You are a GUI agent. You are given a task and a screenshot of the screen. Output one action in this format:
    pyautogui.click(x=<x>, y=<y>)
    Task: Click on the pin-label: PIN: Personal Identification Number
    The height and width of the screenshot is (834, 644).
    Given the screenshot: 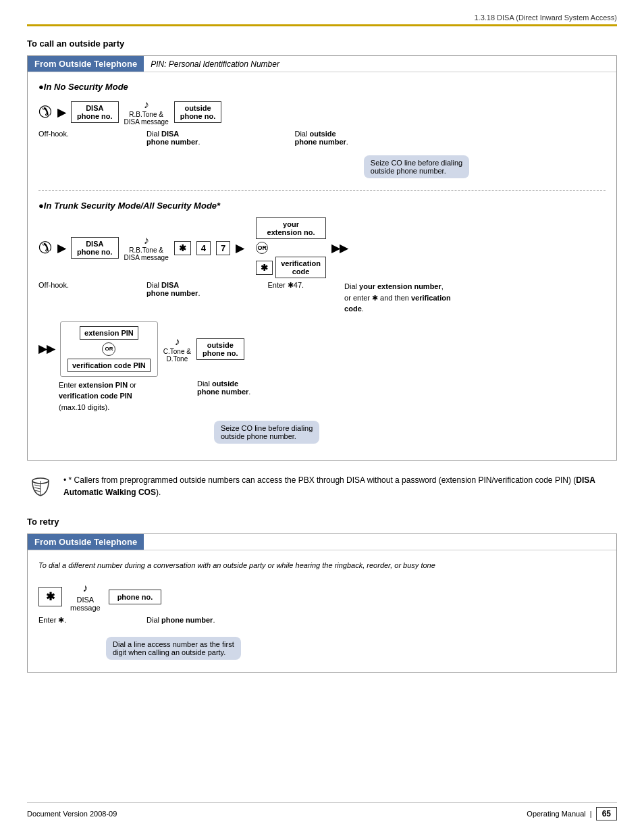 What is the action you would take?
    pyautogui.click(x=215, y=64)
    